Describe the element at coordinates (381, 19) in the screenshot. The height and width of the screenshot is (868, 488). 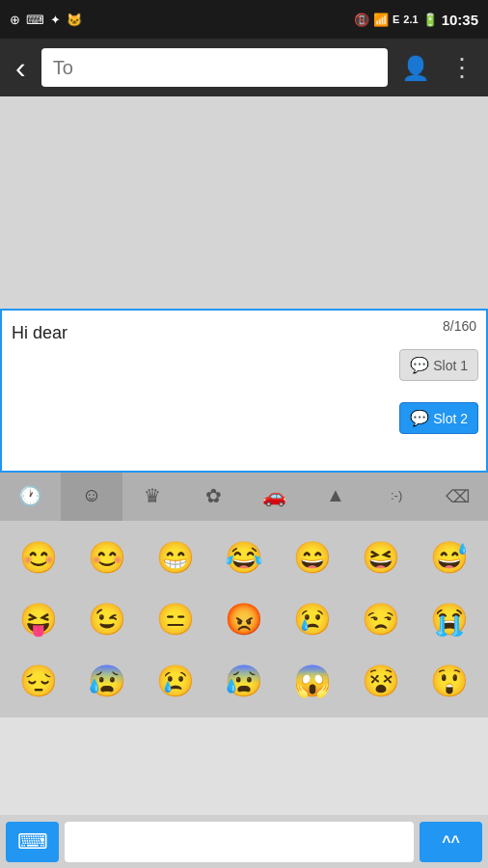
I see `wifi-icon: 📶` at that location.